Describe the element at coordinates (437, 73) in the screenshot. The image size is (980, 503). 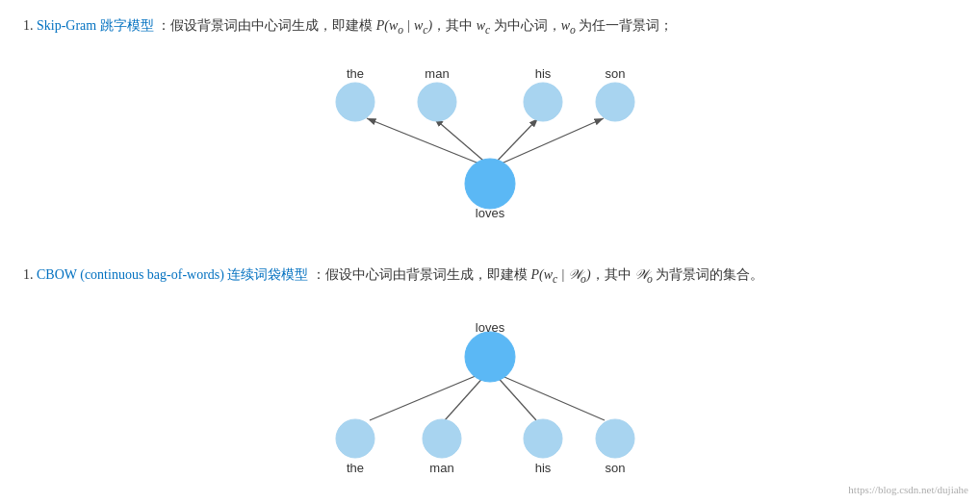
I see `skipgram-label-man: man` at that location.